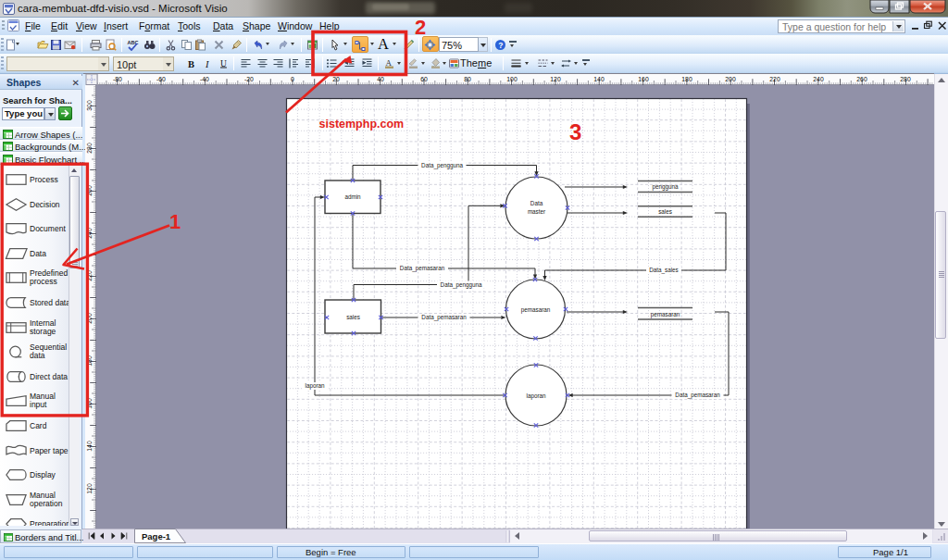  What do you see at coordinates (576, 131) in the screenshot?
I see `svg-text: 3` at bounding box center [576, 131].